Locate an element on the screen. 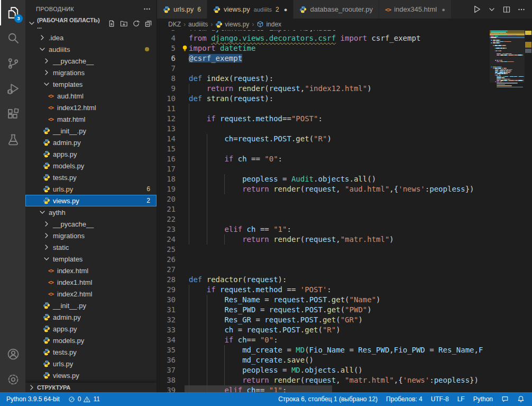 This screenshot has width=532, height=406. tree-file-index-html: <>index.html is located at coordinates (91, 270).